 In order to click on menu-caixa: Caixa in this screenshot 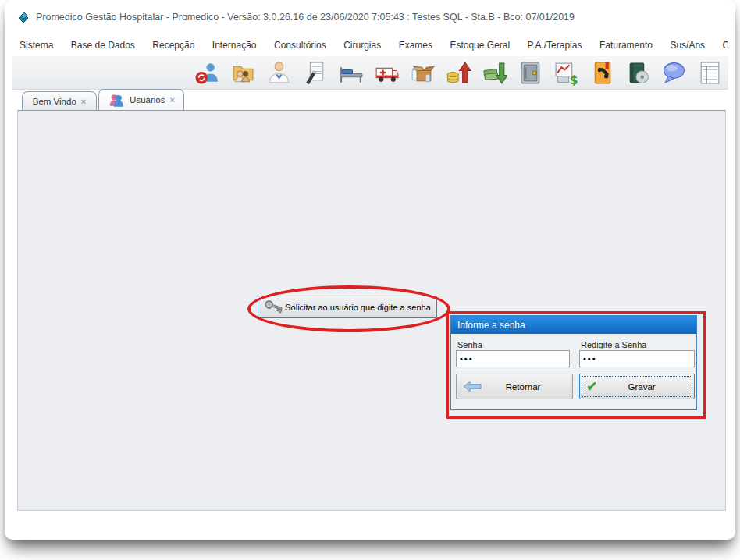, I will do `click(721, 45)`.